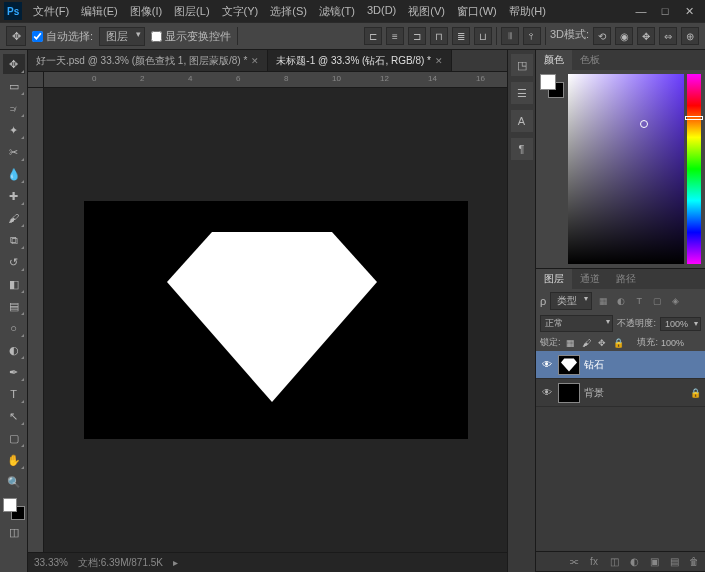  I want to click on tab-doc-2: 未标题-1 @ 33.3% (钻石, RGB/8) *✕, so click(360, 60).